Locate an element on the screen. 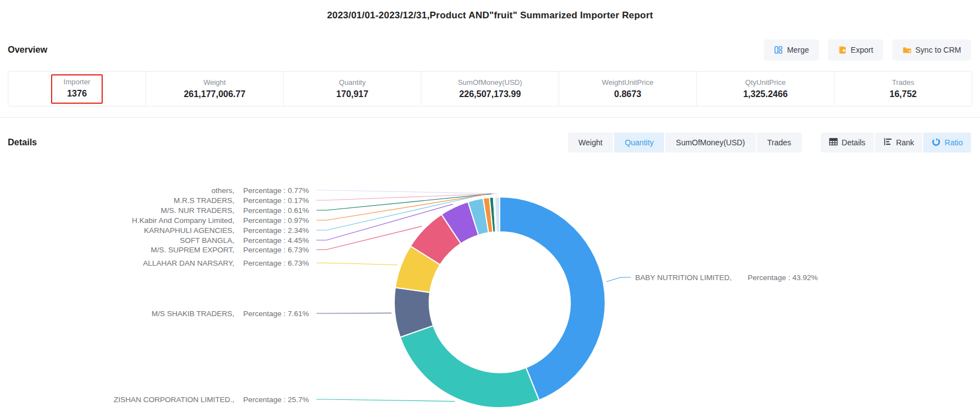  chart-label-name-karnaphuli-agencies: KARNAPHULI AGENCIES, is located at coordinates (189, 231).